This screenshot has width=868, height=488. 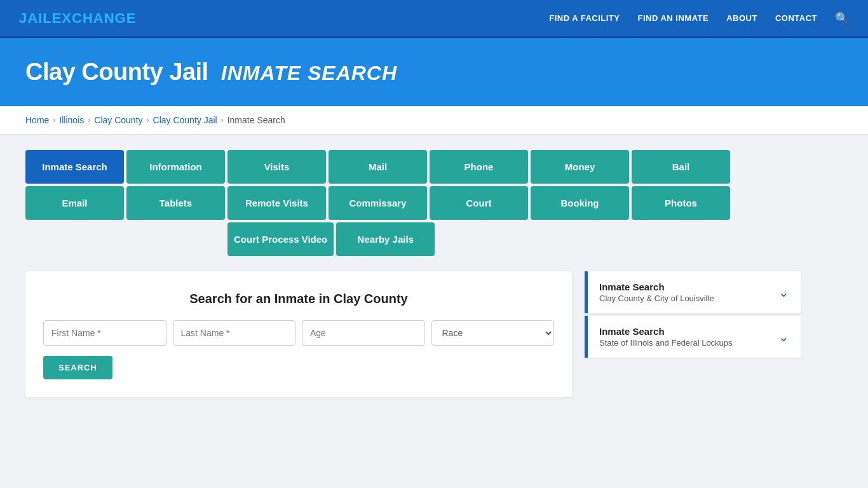 I want to click on breadcrumb-sep-3: ›, so click(x=148, y=120).